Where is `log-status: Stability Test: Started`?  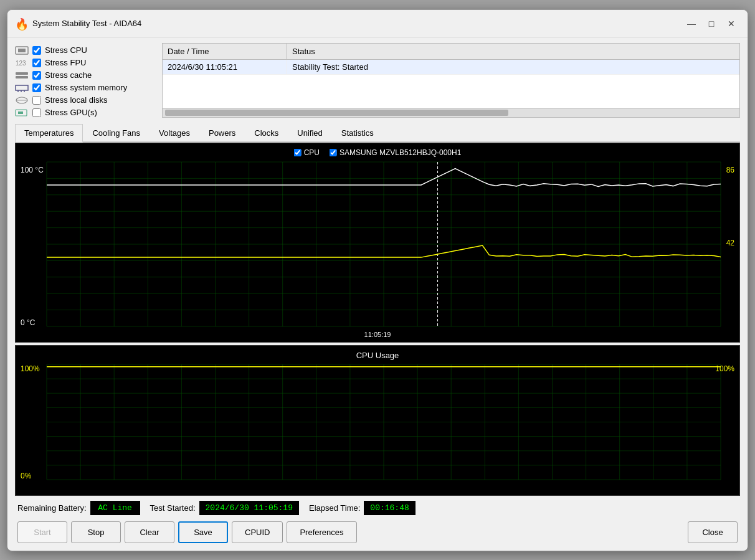 log-status: Stability Test: Started is located at coordinates (513, 67).